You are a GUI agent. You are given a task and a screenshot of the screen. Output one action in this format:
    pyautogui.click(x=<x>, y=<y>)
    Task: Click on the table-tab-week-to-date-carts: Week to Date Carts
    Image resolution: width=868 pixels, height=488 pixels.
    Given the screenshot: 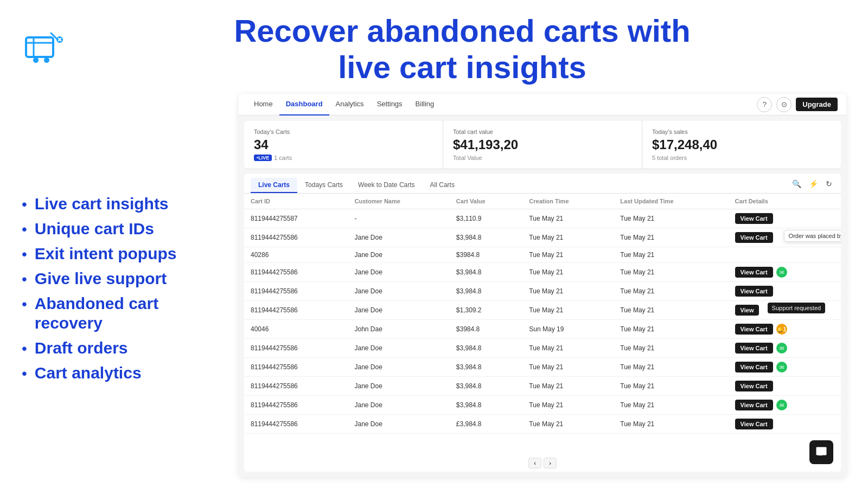 What is the action you would take?
    pyautogui.click(x=386, y=185)
    